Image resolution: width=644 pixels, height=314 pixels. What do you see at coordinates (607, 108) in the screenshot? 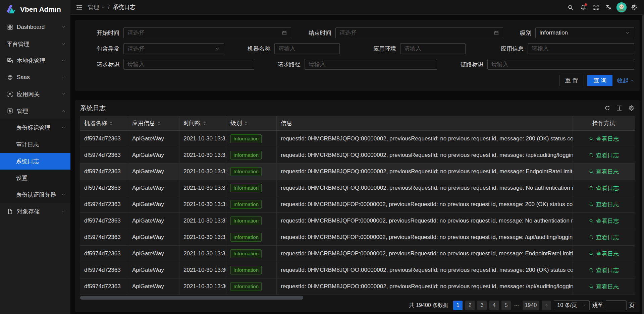
I see `refresh-icon` at bounding box center [607, 108].